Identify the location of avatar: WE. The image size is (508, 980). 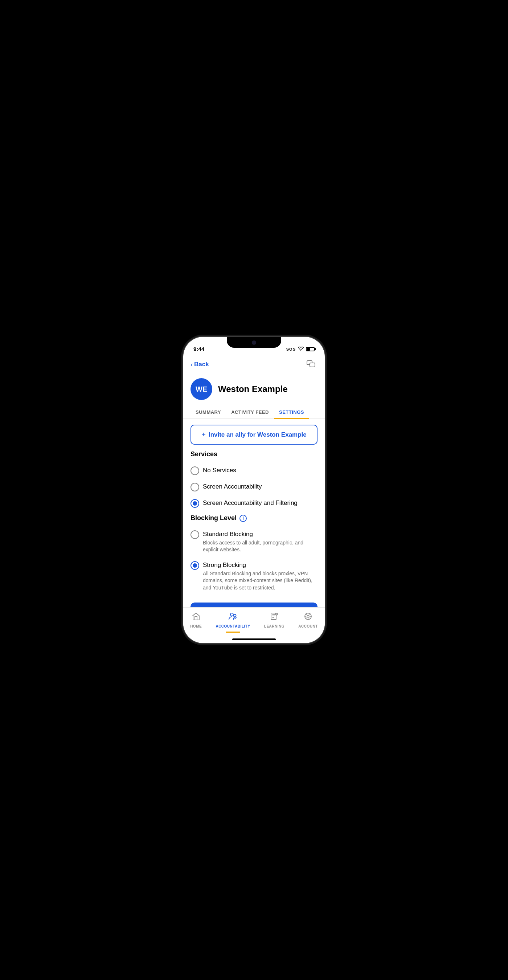
(202, 389).